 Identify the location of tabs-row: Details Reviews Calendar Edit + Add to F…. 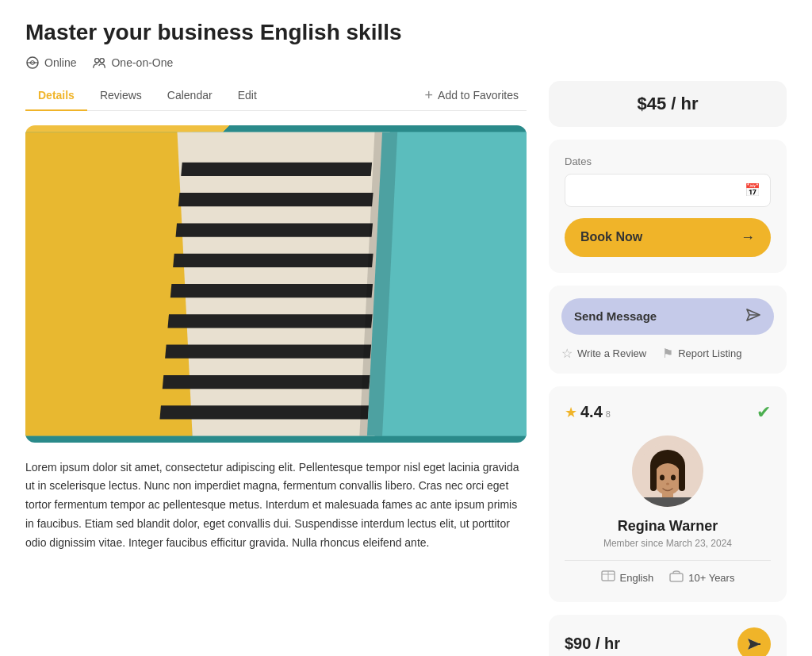
(276, 96).